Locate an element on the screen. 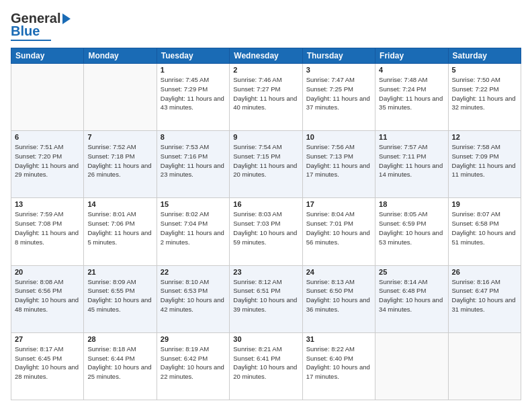 Image resolution: width=532 pixels, height=411 pixels. day-info: Sunrise: 7:50 AM Sunset: 7:22 PM Dayligh… is located at coordinates (485, 94).